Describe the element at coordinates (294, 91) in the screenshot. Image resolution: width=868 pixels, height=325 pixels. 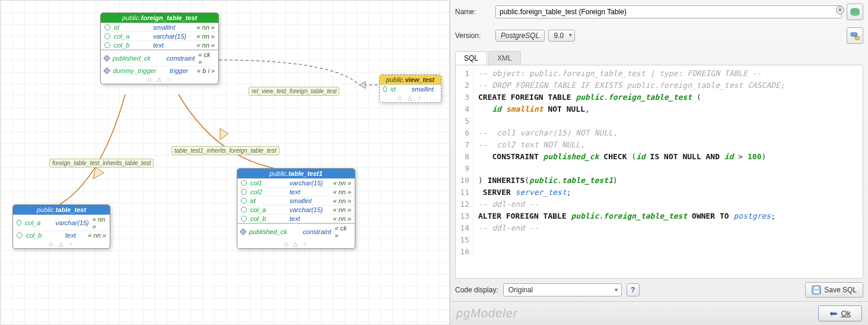
I see `relationship-label: rel_view_test_foreign_table_test` at that location.